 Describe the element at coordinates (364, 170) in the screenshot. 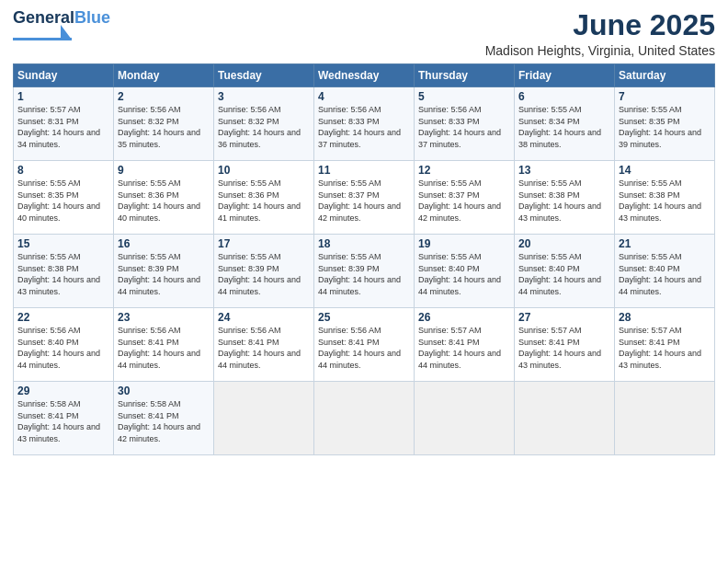

I see `day-number: 11` at that location.